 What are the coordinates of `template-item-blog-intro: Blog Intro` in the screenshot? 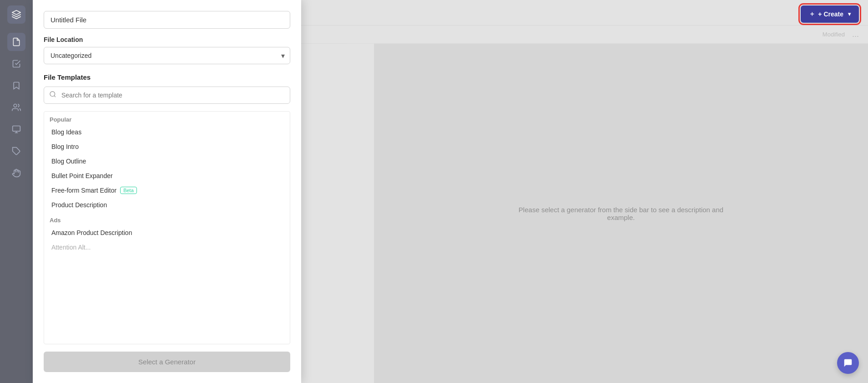 It's located at (166, 147).